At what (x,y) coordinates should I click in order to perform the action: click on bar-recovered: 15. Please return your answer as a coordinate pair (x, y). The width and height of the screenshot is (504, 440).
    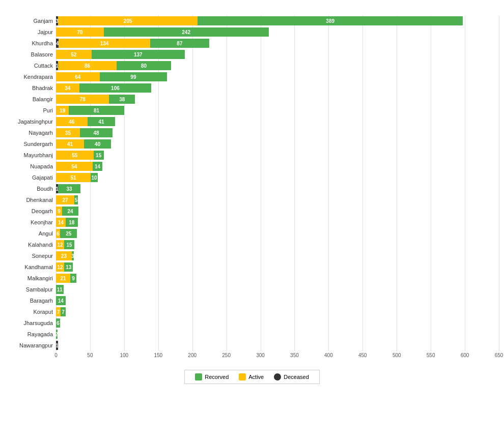
    Looking at the image, I should click on (69, 245).